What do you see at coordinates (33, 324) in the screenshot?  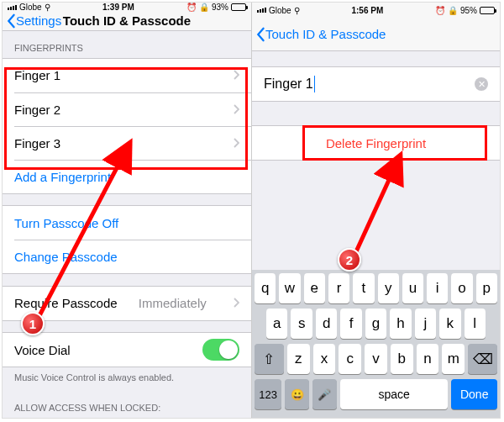 I see `annotation-step-1: 1` at bounding box center [33, 324].